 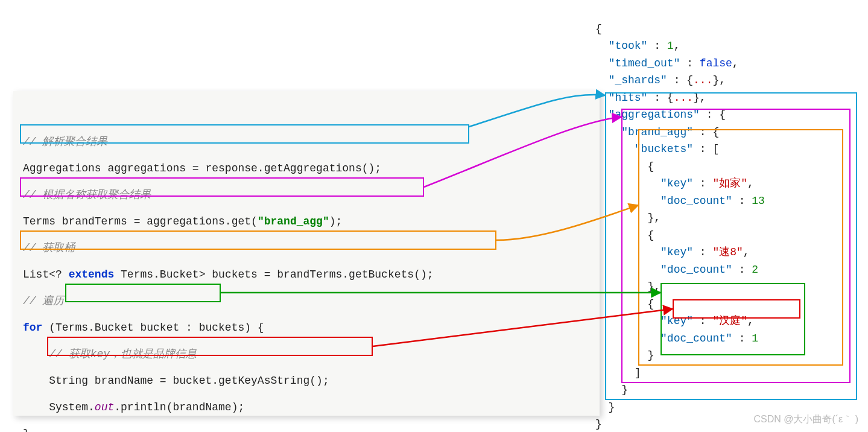 What do you see at coordinates (140, 221) in the screenshot?
I see `code-get-brandagg-a: Terms brandTerms = aggregations.get(` at bounding box center [140, 221].